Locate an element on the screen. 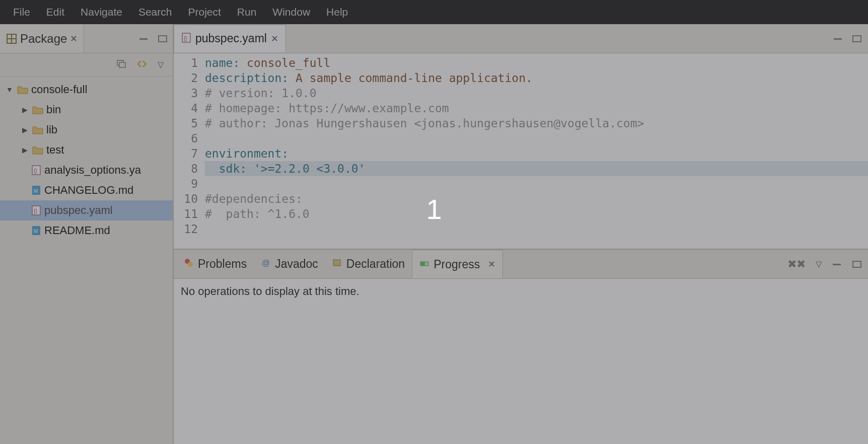  tree-label: CHANGELOG.md is located at coordinates (89, 190).